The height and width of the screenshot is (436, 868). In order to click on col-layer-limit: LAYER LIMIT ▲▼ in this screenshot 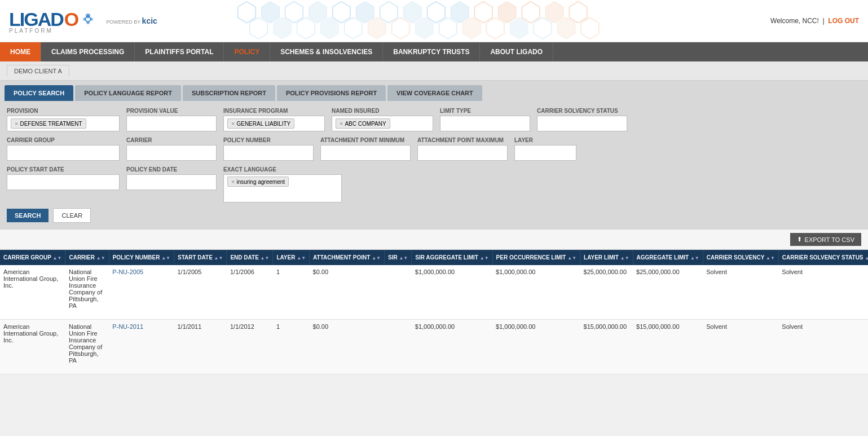, I will do `click(607, 257)`.